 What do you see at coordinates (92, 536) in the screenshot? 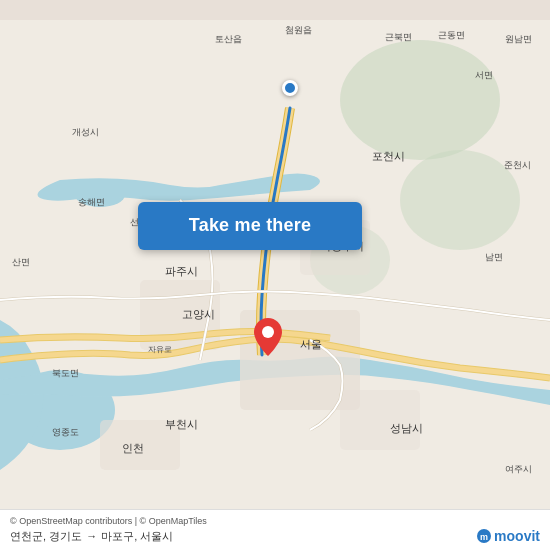
I see `arrow-icon: →` at bounding box center [92, 536].